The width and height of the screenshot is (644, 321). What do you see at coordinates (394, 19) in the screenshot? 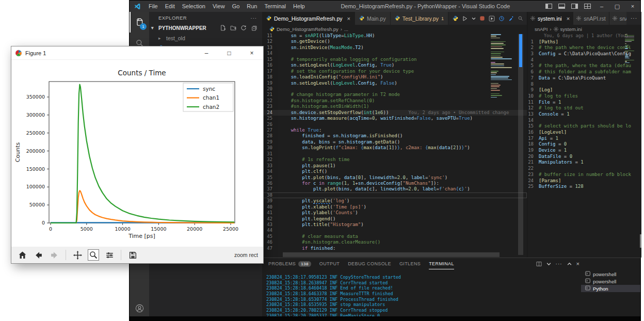
I see `editor-tabs: Demo_HistogramRefresh.py×Main.pyTest_Lib…` at bounding box center [394, 19].